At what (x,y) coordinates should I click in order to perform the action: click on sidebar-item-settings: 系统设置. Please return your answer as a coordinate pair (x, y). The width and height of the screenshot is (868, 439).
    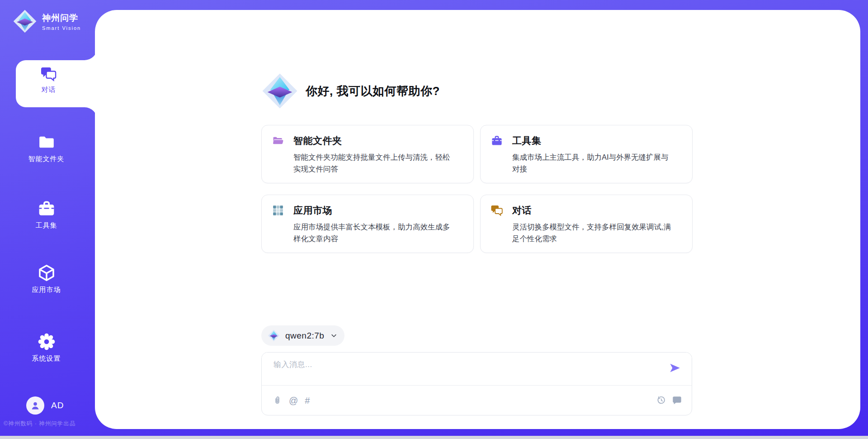
    Looking at the image, I should click on (46, 348).